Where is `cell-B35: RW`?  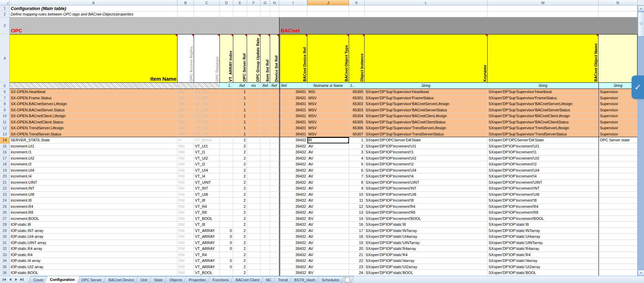
cell-B35: RW is located at coordinates (186, 267).